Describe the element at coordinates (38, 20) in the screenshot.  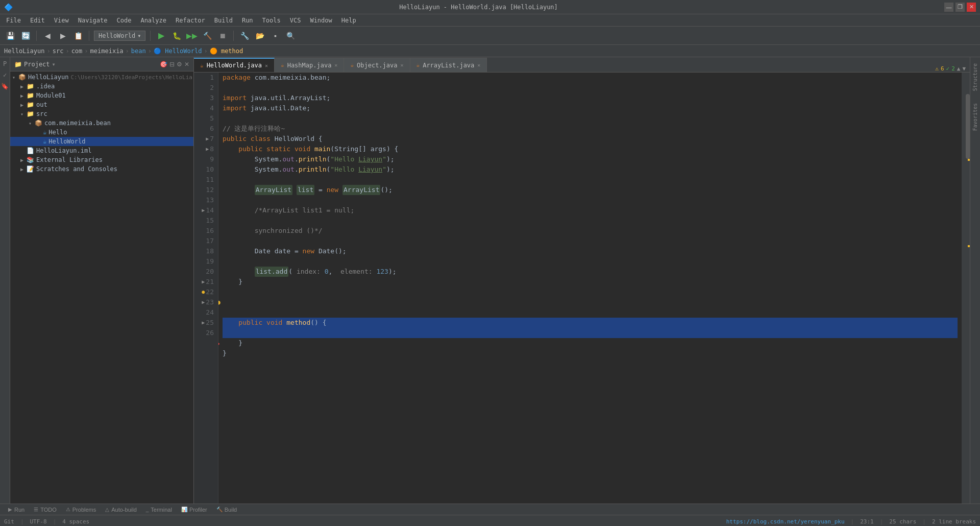
I see `menu-edit: Edit` at that location.